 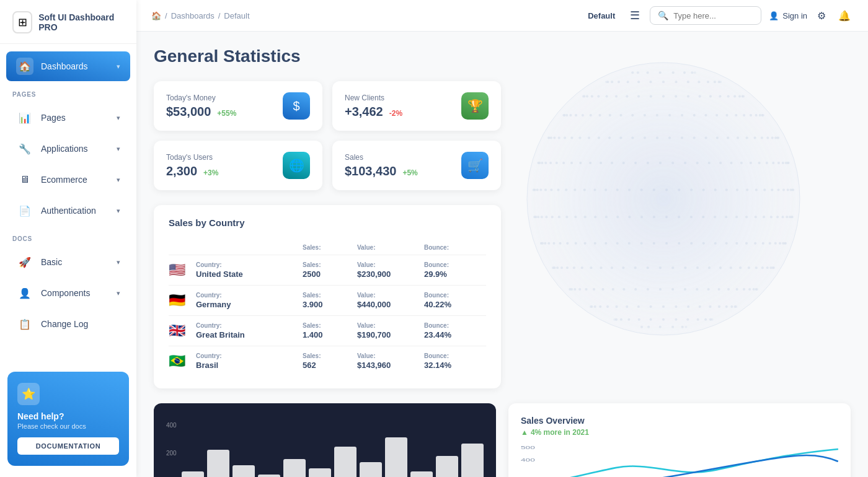 I want to click on settings-button: ⚙, so click(x=822, y=16).